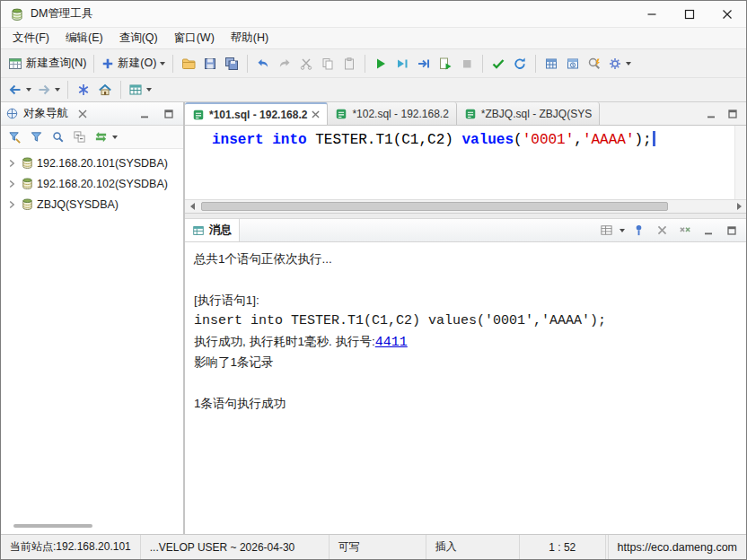  I want to click on tab-label: *ZBJQ.sql - ZBJQ(SYS, so click(537, 114).